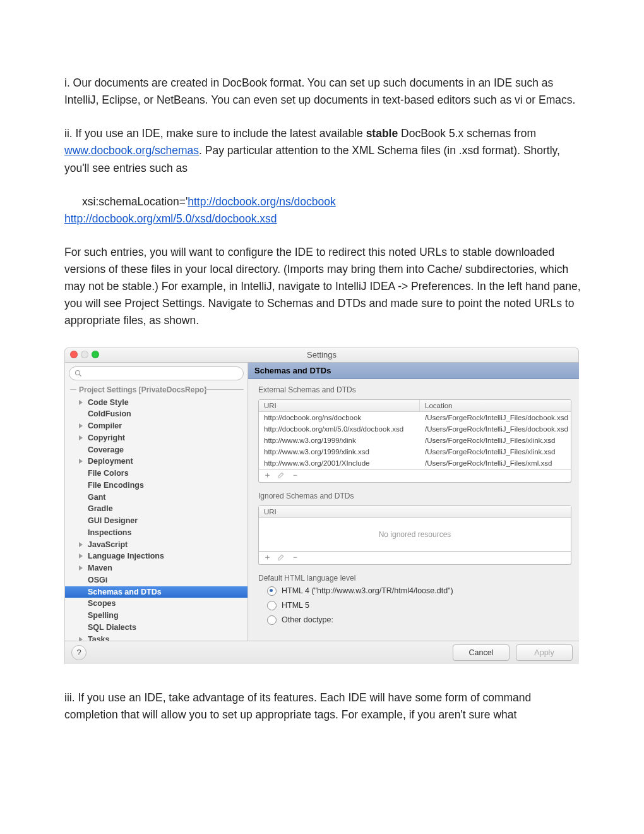 Image resolution: width=644 pixels, height=834 pixels. I want to click on cell-uri: http://docbook.org/ns/docbook, so click(340, 418).